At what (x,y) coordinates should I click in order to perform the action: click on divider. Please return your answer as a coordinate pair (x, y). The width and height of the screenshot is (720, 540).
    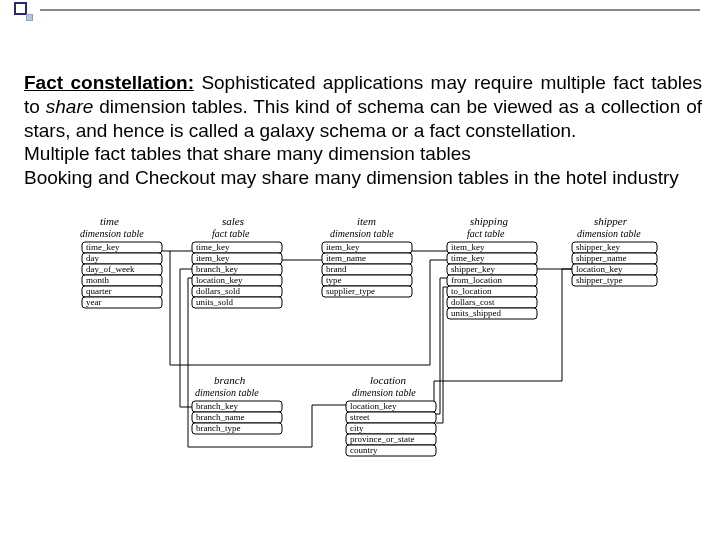
    Looking at the image, I should click on (370, 10).